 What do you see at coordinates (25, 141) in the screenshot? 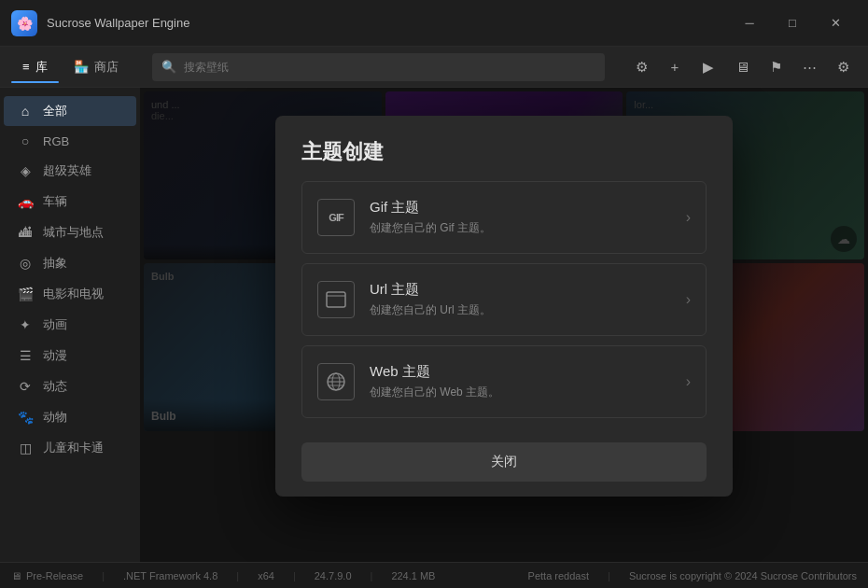
I see `rgb-icon: ○` at bounding box center [25, 141].